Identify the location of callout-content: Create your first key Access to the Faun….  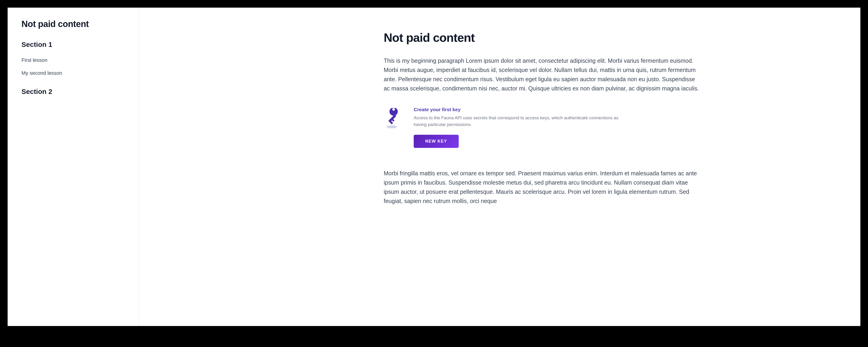
(558, 127).